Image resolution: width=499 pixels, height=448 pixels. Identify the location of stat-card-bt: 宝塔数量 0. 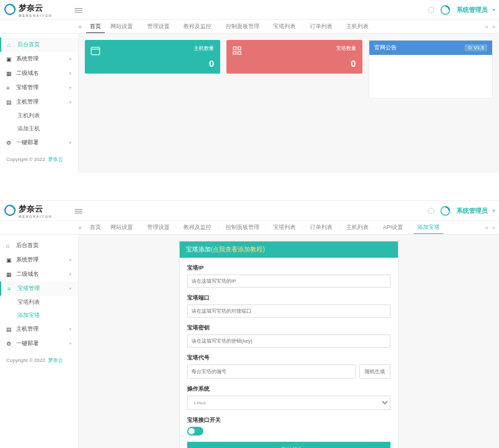
(294, 57).